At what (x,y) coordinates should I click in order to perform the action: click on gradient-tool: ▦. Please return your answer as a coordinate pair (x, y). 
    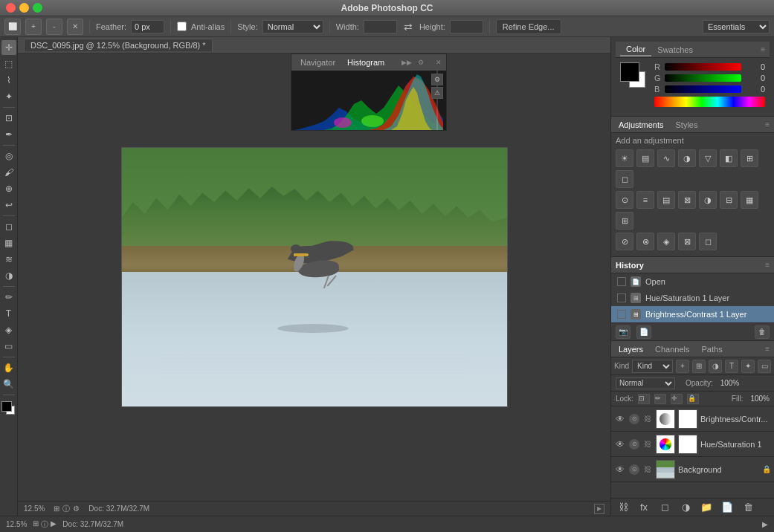
    Looking at the image, I should click on (9, 243).